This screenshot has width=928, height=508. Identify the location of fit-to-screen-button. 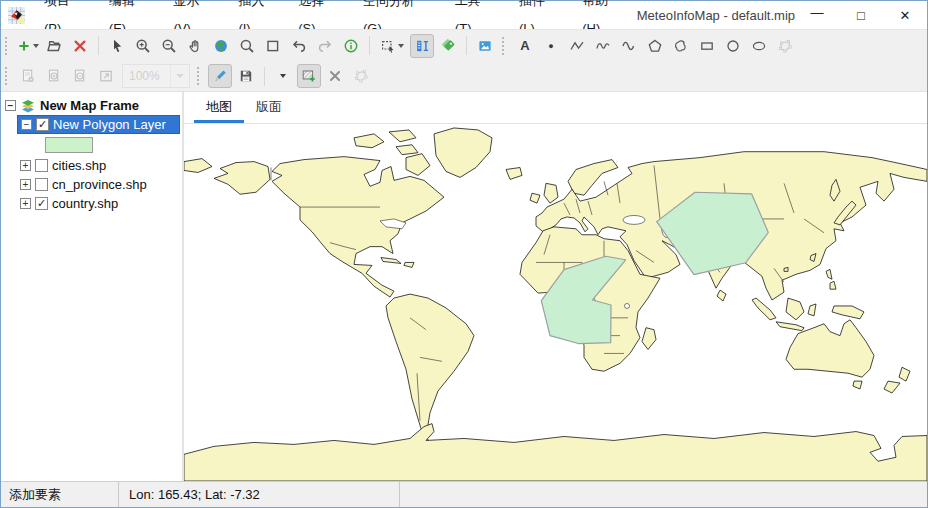
(106, 76).